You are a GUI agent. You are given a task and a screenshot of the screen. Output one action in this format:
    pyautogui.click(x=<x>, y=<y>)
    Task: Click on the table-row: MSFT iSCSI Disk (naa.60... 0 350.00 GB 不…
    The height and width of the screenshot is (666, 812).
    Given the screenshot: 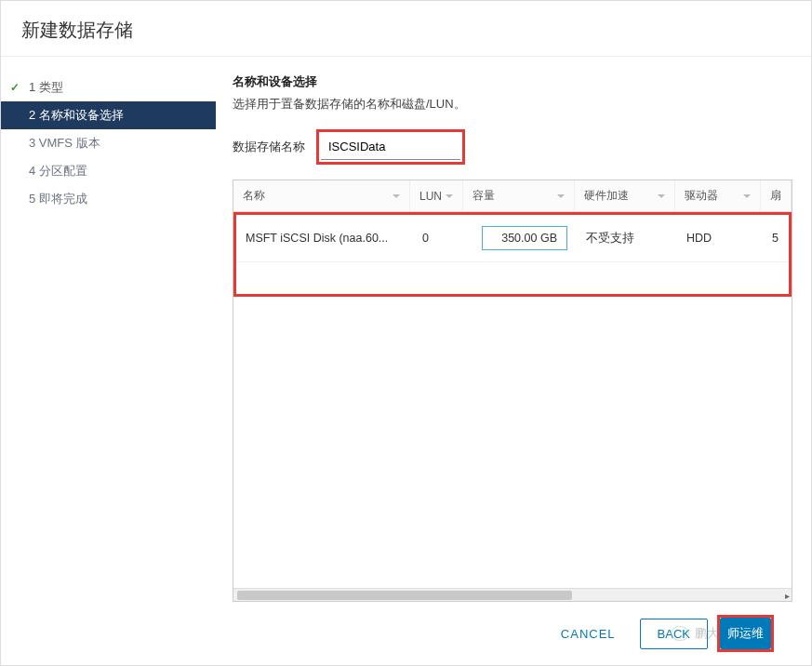 What is the action you would take?
    pyautogui.click(x=512, y=238)
    